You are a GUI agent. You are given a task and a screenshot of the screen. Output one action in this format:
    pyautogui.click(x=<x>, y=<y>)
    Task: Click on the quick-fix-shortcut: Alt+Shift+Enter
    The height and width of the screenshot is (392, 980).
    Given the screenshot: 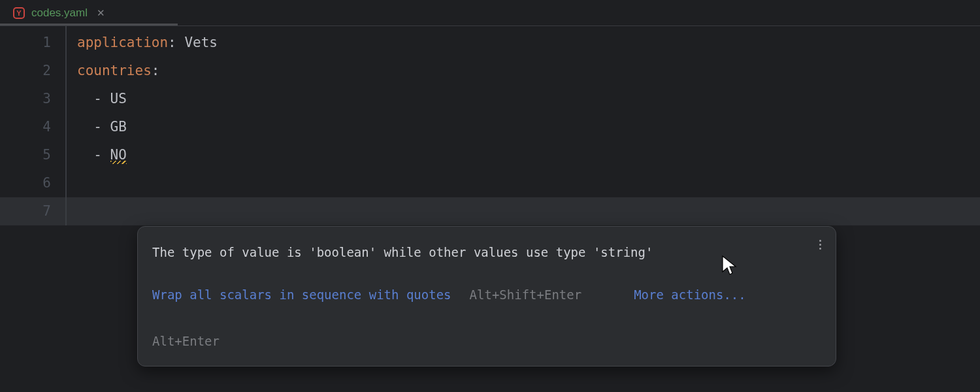 What is the action you would take?
    pyautogui.click(x=526, y=295)
    